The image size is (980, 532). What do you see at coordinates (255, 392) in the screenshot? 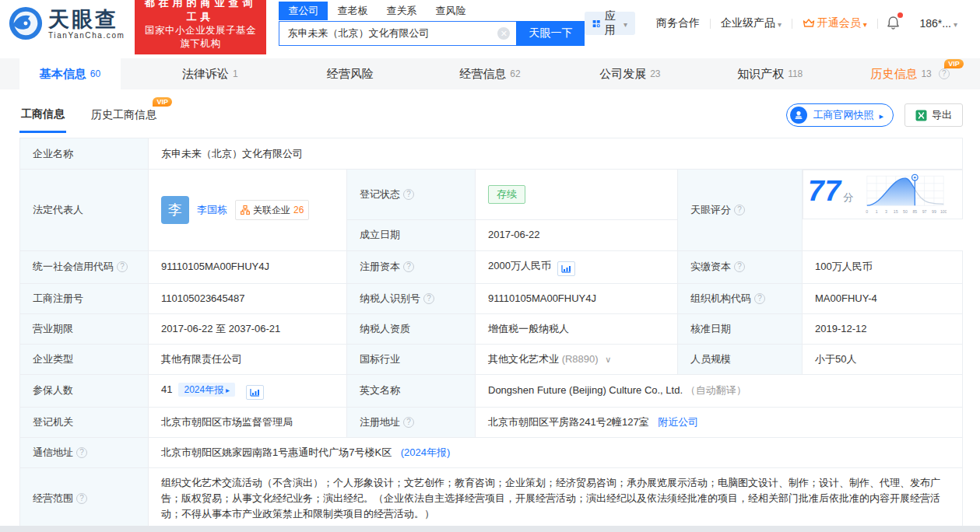
I see `insured-trend-icon` at bounding box center [255, 392].